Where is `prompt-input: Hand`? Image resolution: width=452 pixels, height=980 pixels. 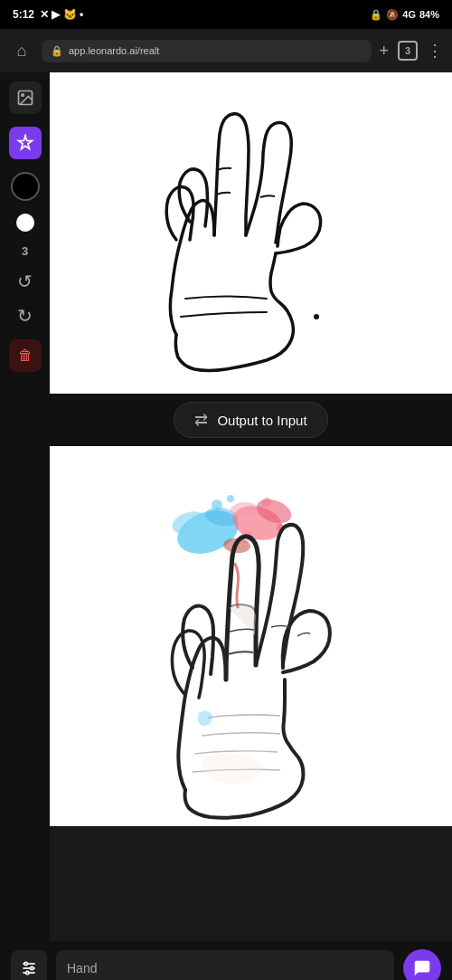 prompt-input: Hand is located at coordinates (225, 965).